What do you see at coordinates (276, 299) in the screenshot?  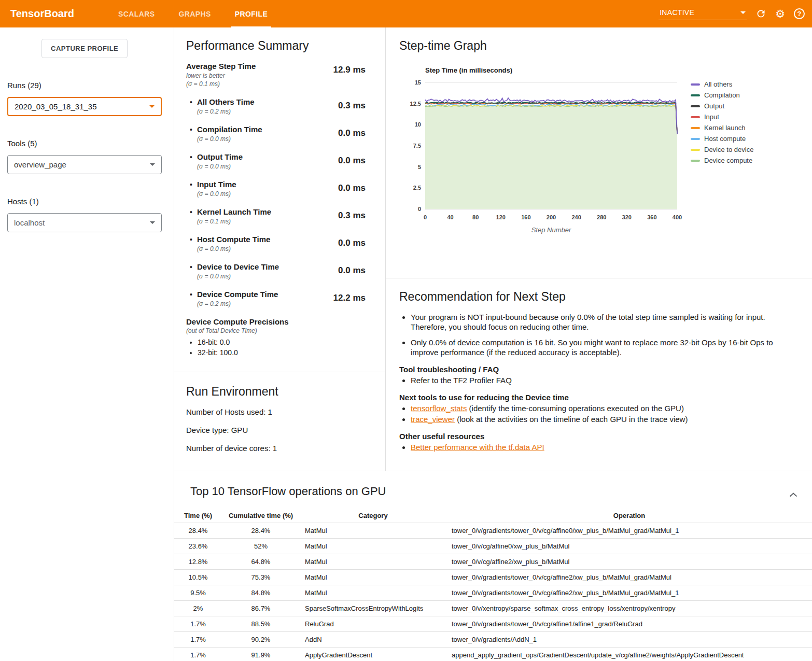 I see `perf-summary-item: • Device Compute Time (σ = 0.2 ms) 12.2 …` at bounding box center [276, 299].